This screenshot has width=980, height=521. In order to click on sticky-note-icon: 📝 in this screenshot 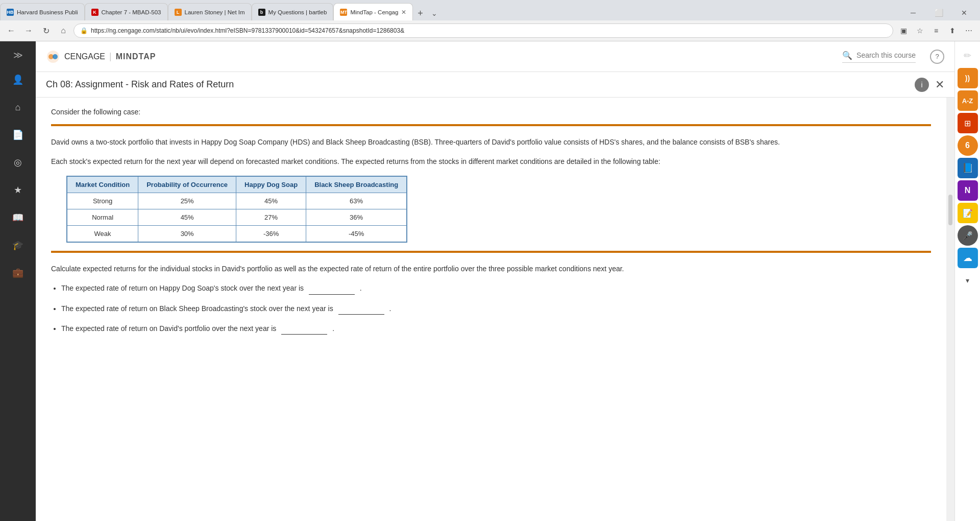, I will do `click(968, 214)`.